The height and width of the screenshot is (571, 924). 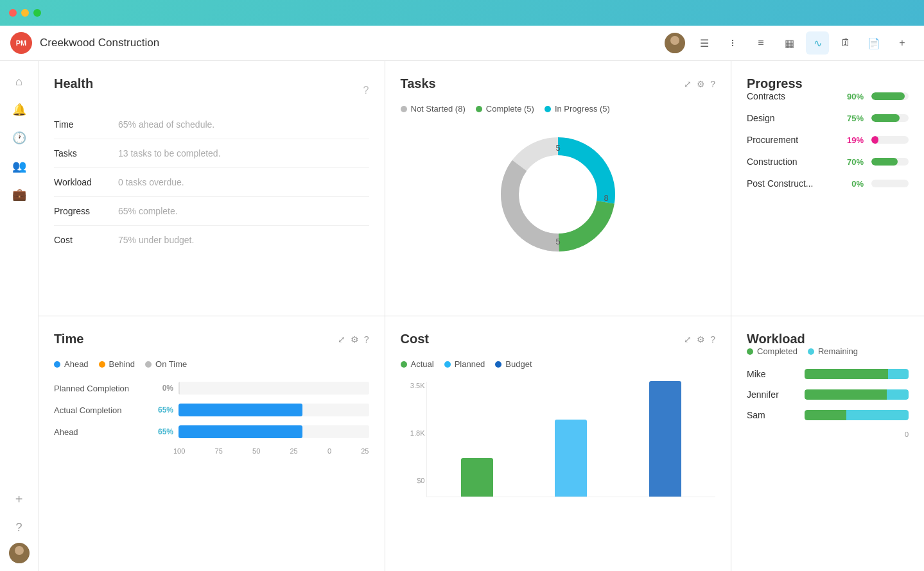 I want to click on time-bar-row: Ahead 65%, so click(x=212, y=432).